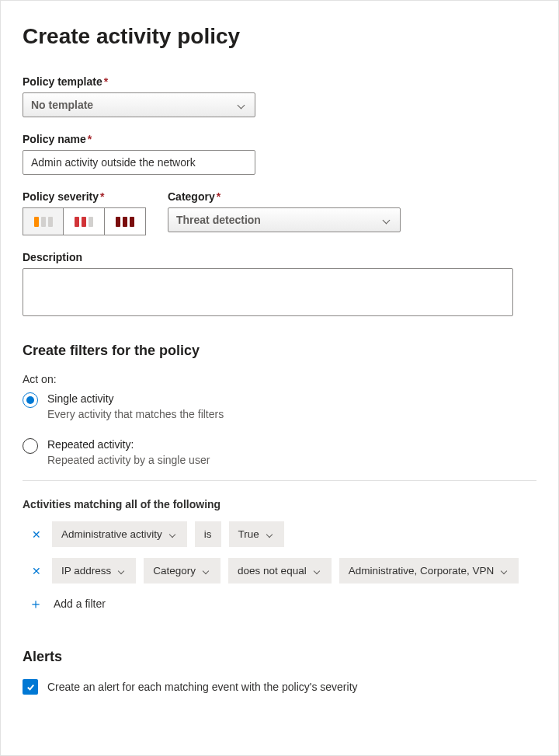 The width and height of the screenshot is (559, 756). I want to click on severity-selector, so click(84, 221).